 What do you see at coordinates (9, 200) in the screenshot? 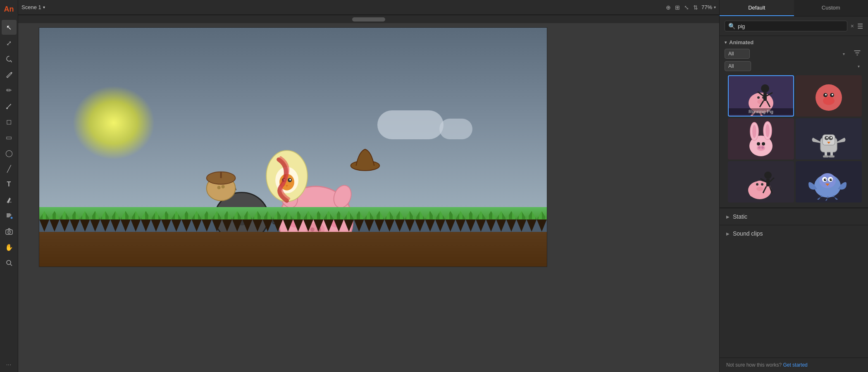
I see `fill-tool` at bounding box center [9, 200].